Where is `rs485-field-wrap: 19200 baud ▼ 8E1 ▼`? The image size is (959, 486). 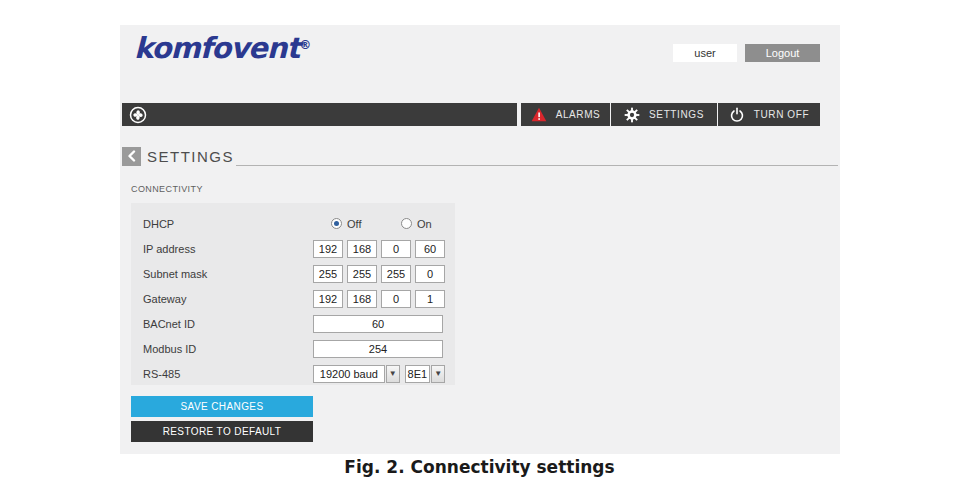 rs485-field-wrap: 19200 baud ▼ 8E1 ▼ is located at coordinates (379, 374).